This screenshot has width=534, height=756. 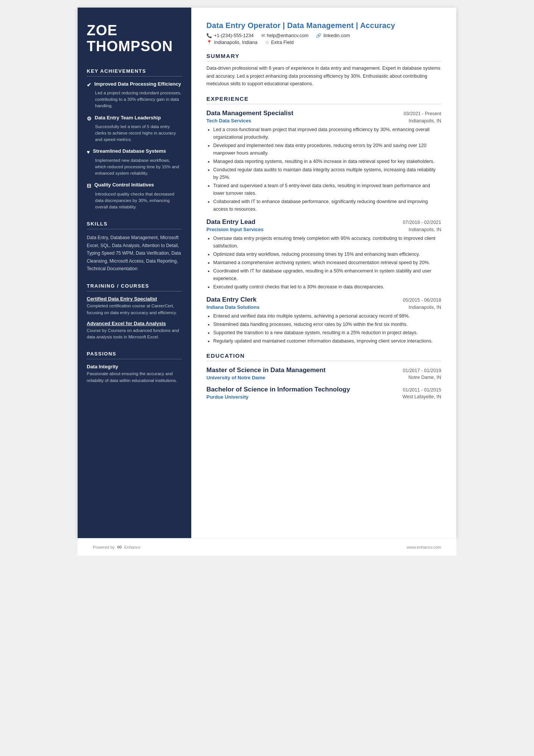 What do you see at coordinates (134, 253) in the screenshot?
I see `skills-text: Data Entry, Database Management, Microso…` at bounding box center [134, 253].